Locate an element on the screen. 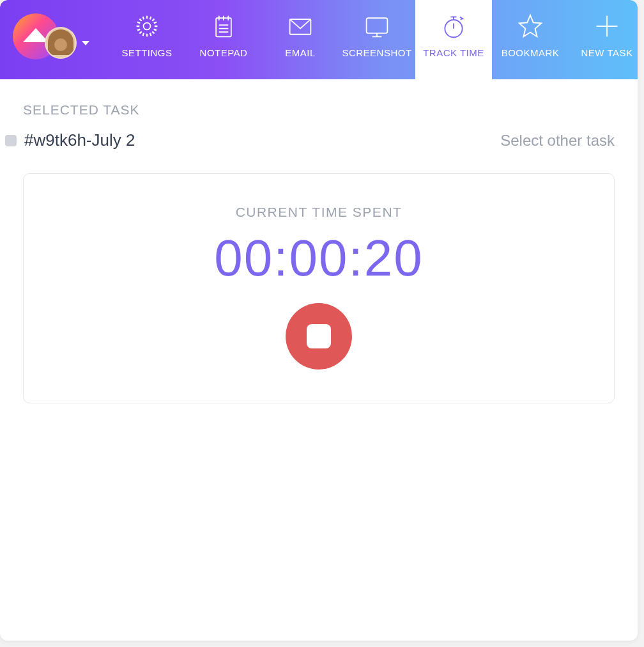  select-other-task-link: Select other task is located at coordinates (557, 141).